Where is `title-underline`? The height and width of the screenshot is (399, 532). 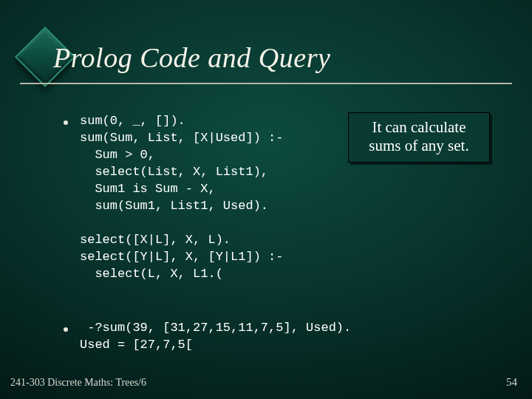
title-underline is located at coordinates (266, 83).